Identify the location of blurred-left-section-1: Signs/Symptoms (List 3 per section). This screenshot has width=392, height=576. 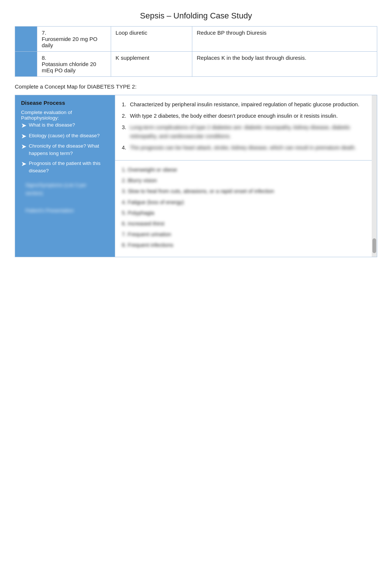
(65, 189).